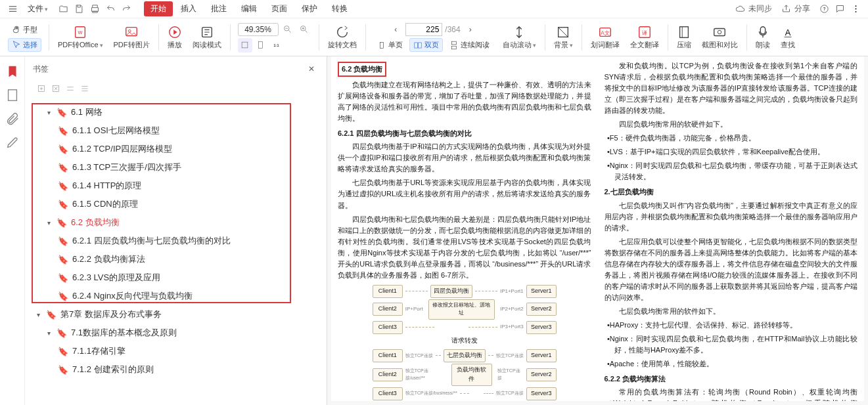  Describe the element at coordinates (176, 223) in the screenshot. I see `bookmark-item-selected: ▾🔖6.2 负载均衡` at that location.